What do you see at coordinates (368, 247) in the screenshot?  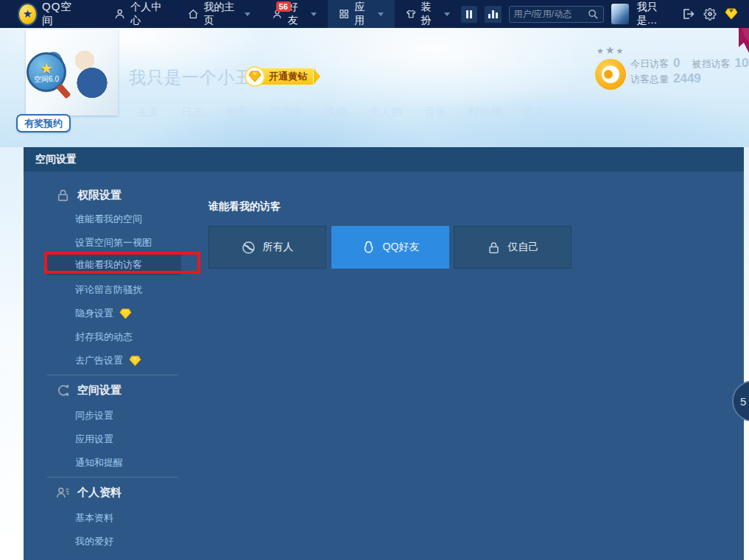 I see `qq-penguin-icon` at bounding box center [368, 247].